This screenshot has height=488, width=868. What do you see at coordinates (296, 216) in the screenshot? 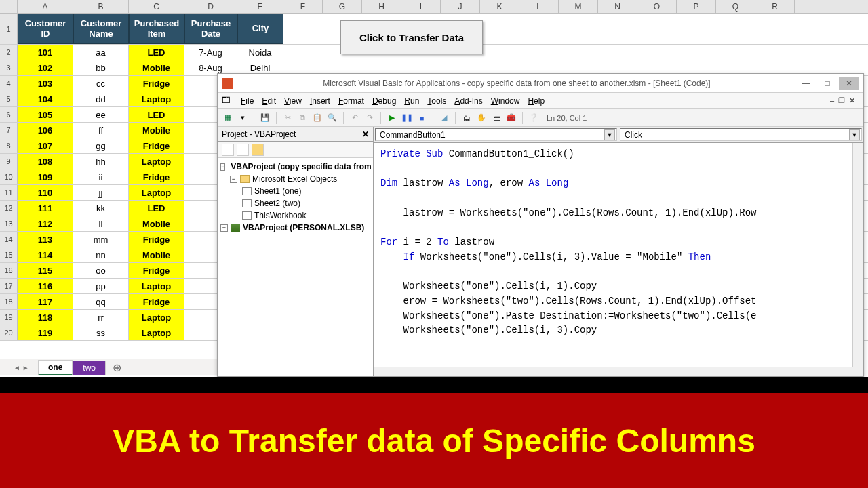
I see `tree-thisworkbook: ThisWorkbook` at bounding box center [296, 216].